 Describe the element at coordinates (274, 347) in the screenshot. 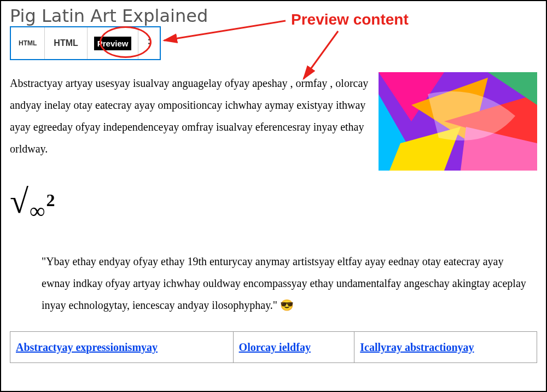

I see `movements-table: Abstractyay expressionismyay Olorcay iel…` at that location.